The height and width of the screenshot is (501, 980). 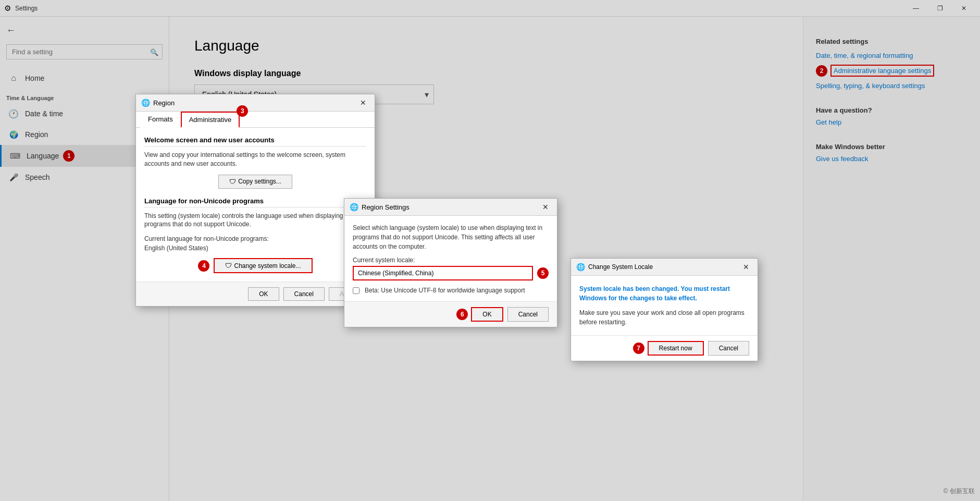 I want to click on get-help-link: Get help, so click(x=892, y=122).